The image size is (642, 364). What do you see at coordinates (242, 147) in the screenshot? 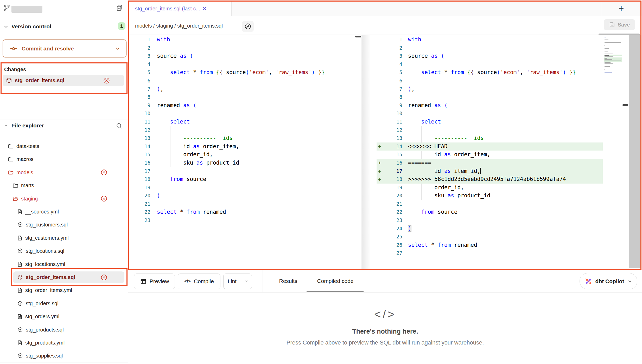
I see `code-line-14: 14 id as order_item,` at bounding box center [242, 147].